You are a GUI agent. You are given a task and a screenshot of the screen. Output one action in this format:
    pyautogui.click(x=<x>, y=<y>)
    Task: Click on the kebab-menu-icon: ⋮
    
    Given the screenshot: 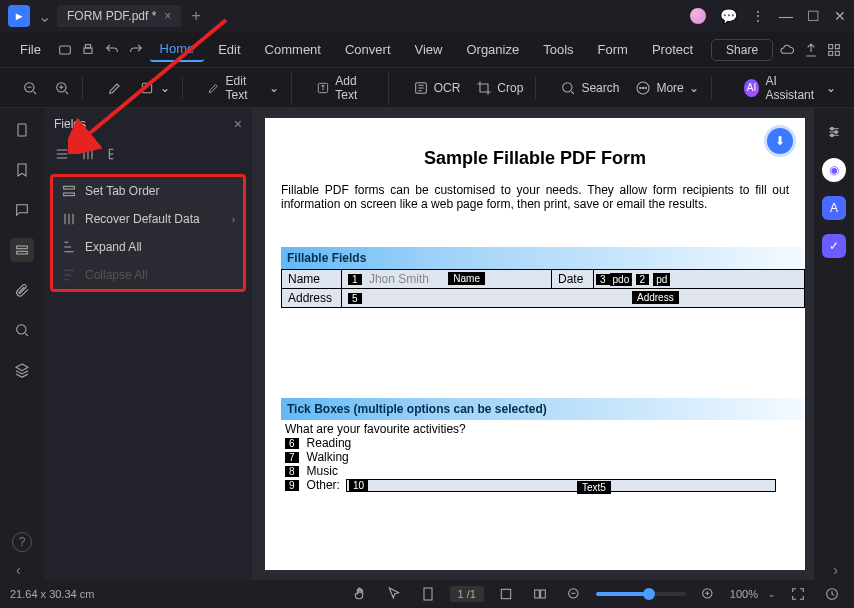 What is the action you would take?
    pyautogui.click(x=758, y=16)
    